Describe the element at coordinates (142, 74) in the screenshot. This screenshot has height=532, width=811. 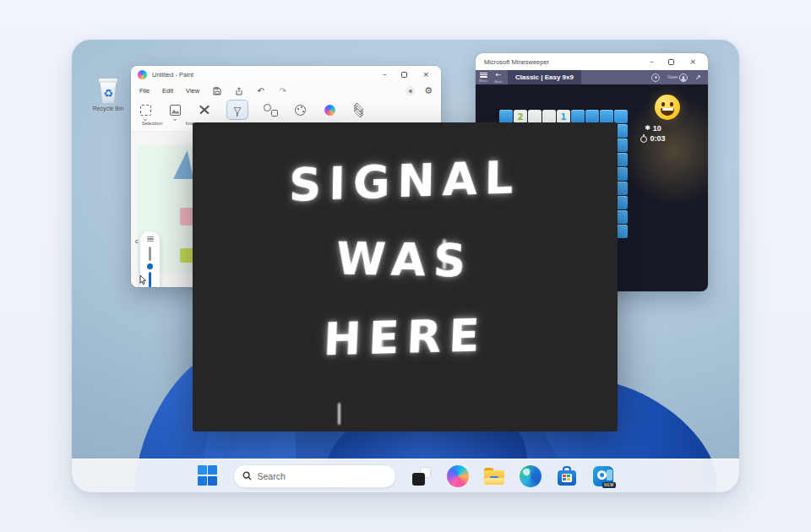
I see `paint-app-icon` at that location.